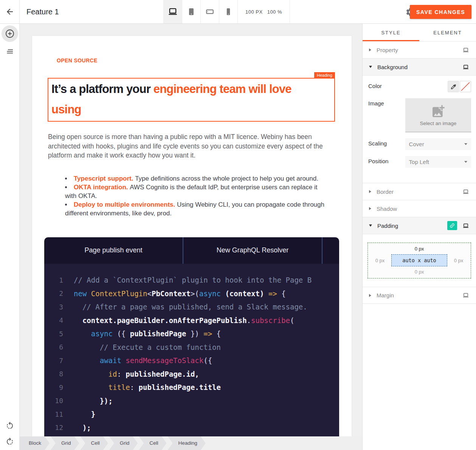 The width and height of the screenshot is (476, 450). I want to click on color-picker-button, so click(453, 87).